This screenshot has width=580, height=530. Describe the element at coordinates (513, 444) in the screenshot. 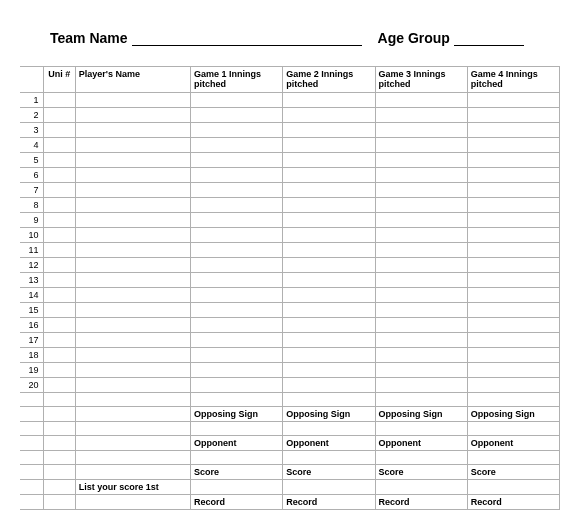

I see `opponent-g4: Opponent` at that location.